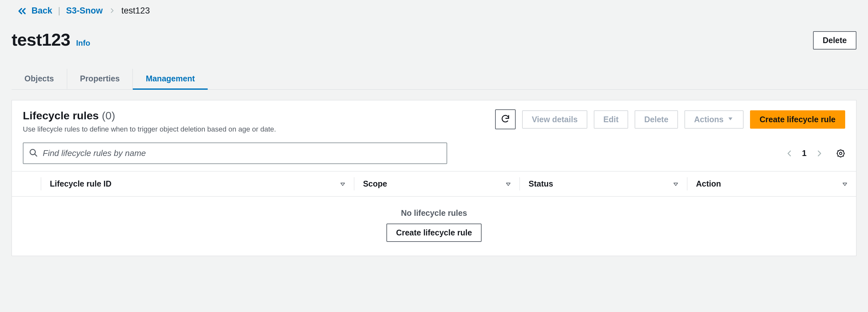 The image size is (868, 312). I want to click on column-scope-label: Scope, so click(375, 183).